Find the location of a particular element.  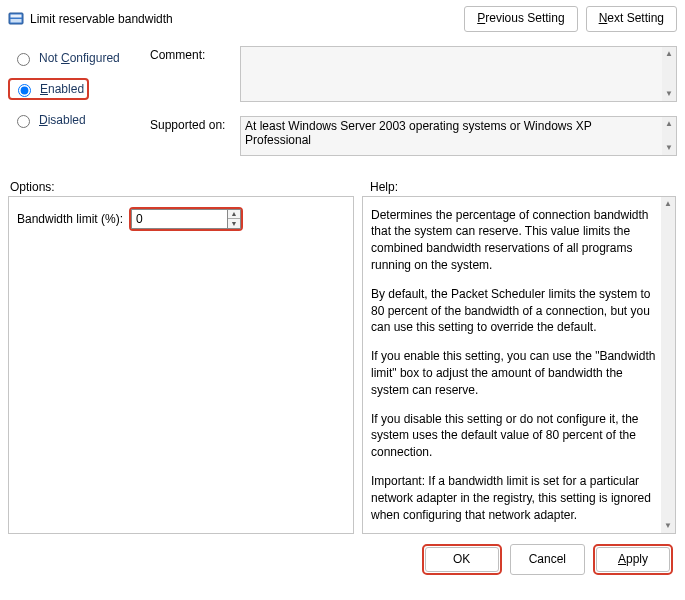

radio-enabled: Enabled is located at coordinates (48, 89).